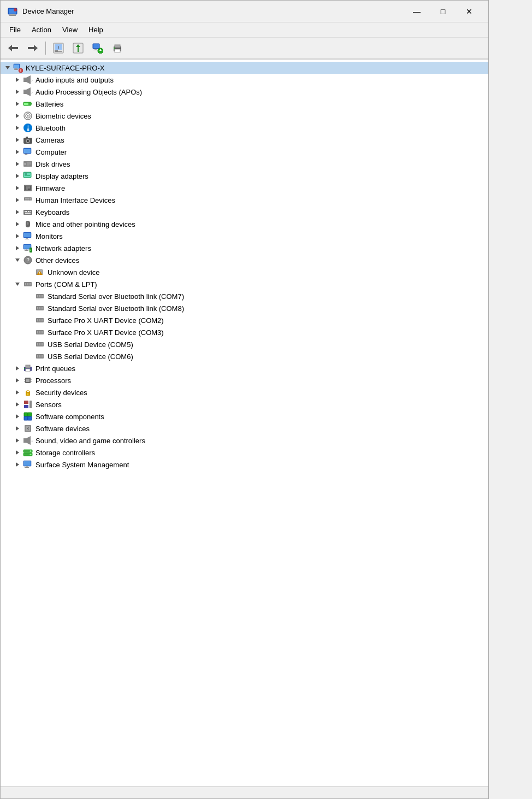 This screenshot has width=532, height=799. Describe the element at coordinates (245, 80) in the screenshot. I see `tree-item-audio: ♪Audio inputs and outputs` at that location.